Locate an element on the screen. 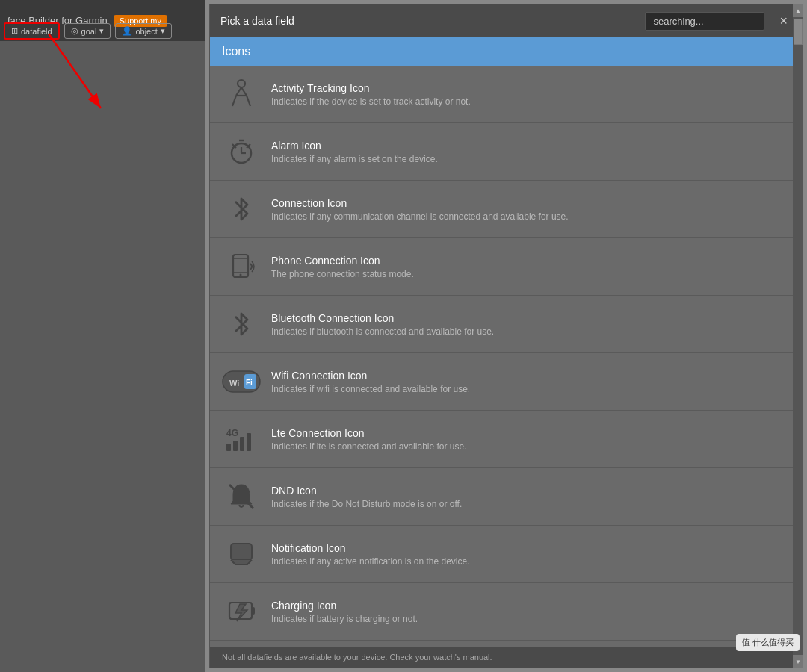 Image resolution: width=807 pixels, height=672 pixels. field-name: Connection Icon is located at coordinates (420, 203).